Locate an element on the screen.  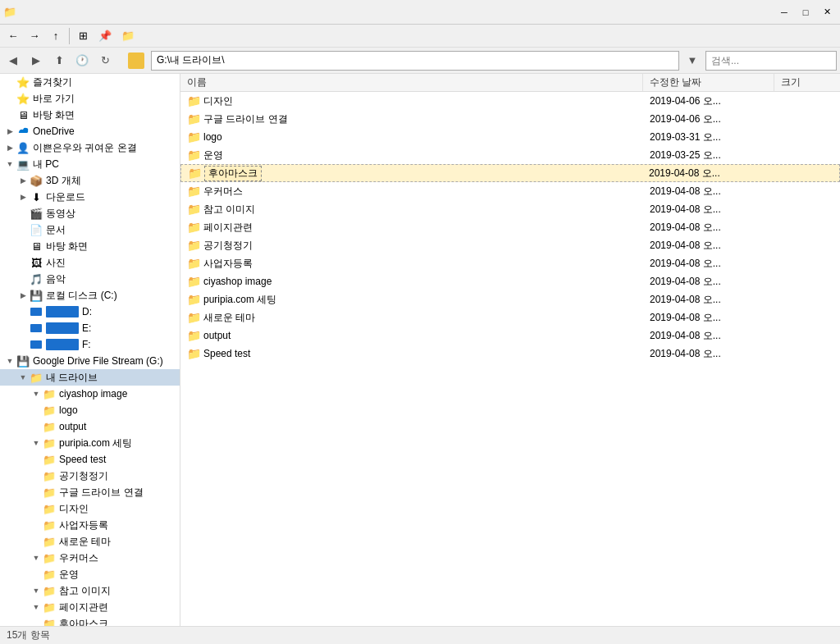
tree-item-output: 📁output is located at coordinates (90, 427).